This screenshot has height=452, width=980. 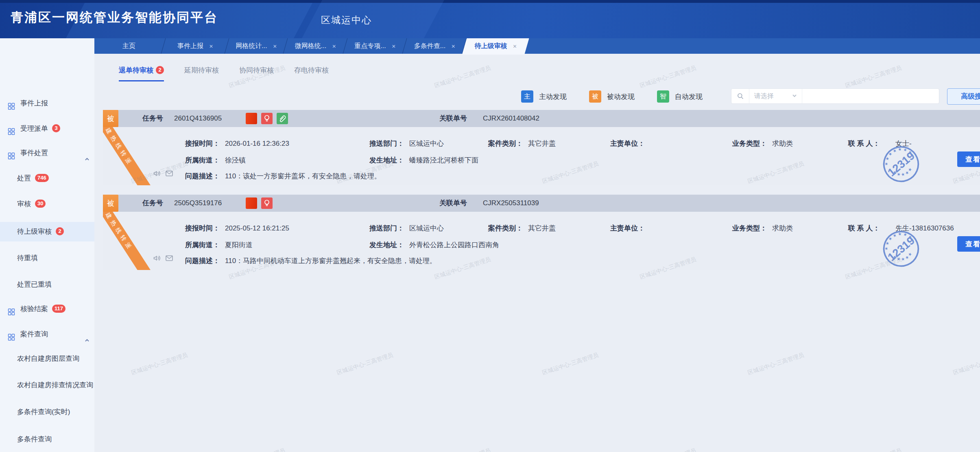 I want to click on subtab-archive-pending: 存电待审核, so click(x=312, y=73).